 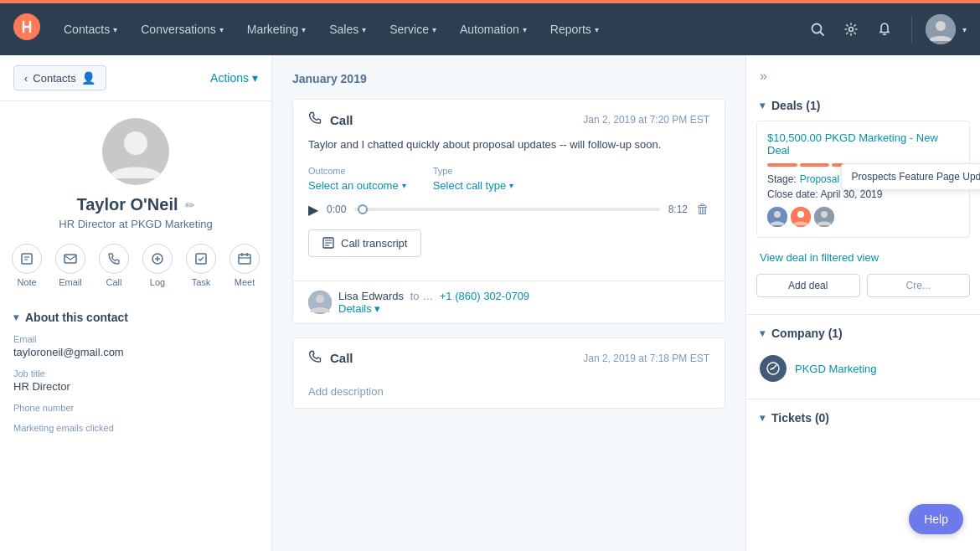 I want to click on tickets-chevron-icon: ▾, so click(x=762, y=418).